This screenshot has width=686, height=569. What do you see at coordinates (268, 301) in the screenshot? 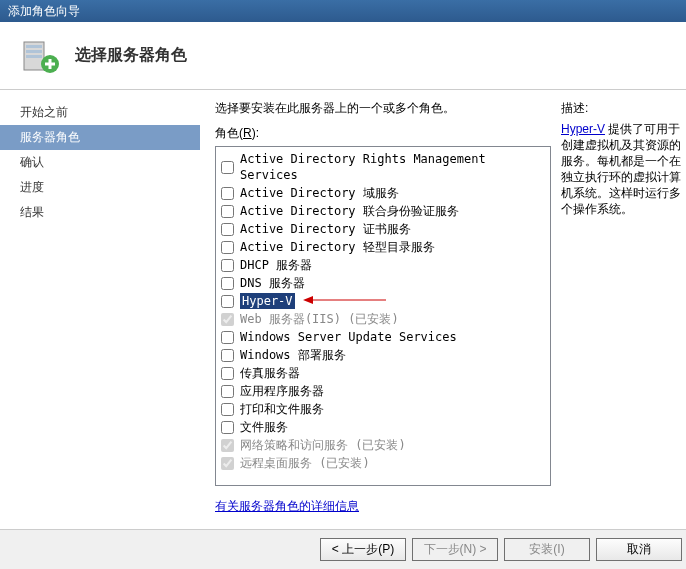
I see `role-label-7: Hyper-V` at bounding box center [268, 301].